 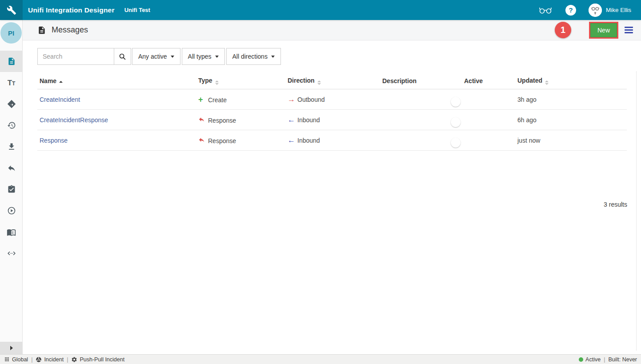 What do you see at coordinates (604, 30) in the screenshot?
I see `new-button: New` at bounding box center [604, 30].